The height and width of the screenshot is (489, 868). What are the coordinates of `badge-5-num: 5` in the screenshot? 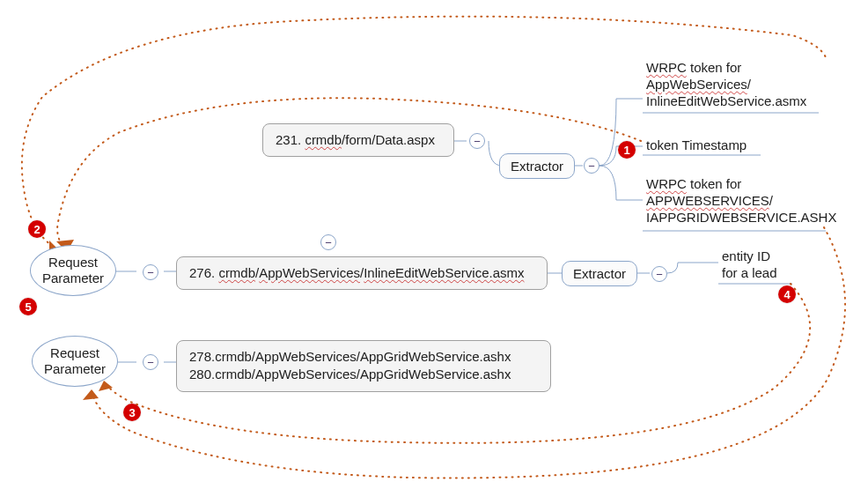 It's located at (28, 307).